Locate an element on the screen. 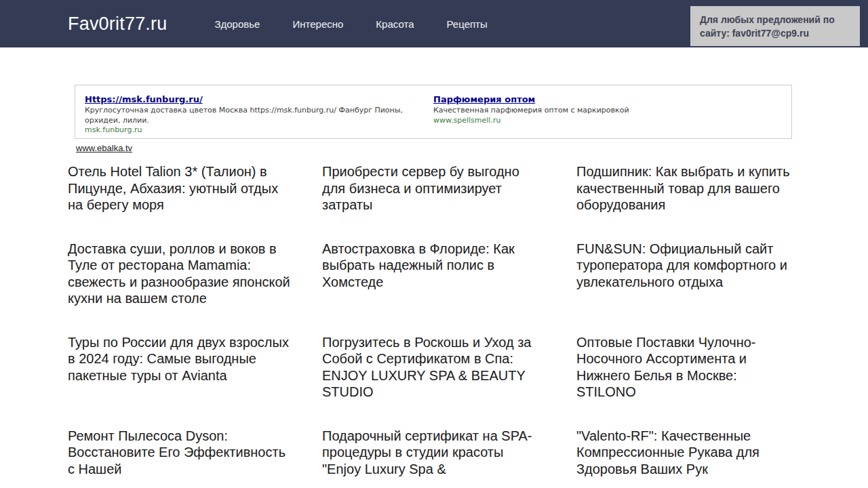 Image resolution: width=868 pixels, height=488 pixels. external-site-link: www.ebalka.tv is located at coordinates (104, 148).